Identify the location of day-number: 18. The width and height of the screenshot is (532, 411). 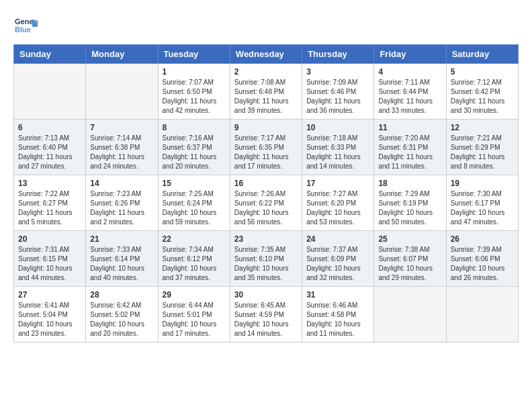
(410, 183).